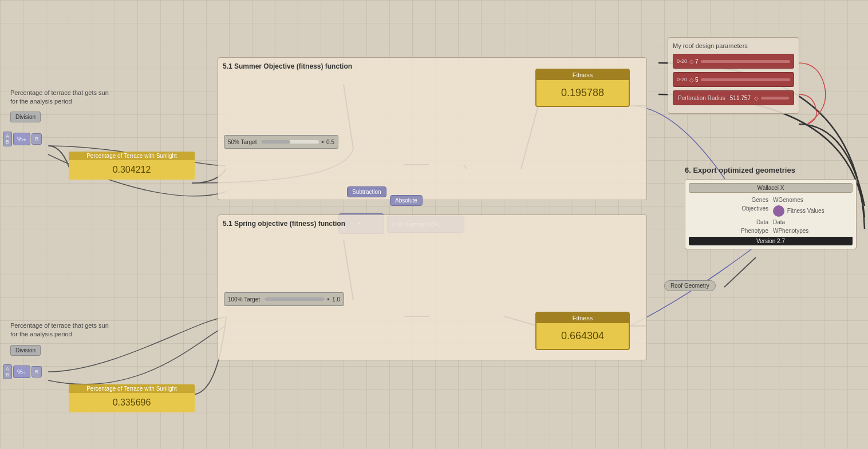 This screenshot has width=868, height=449. Describe the element at coordinates (22, 372) in the screenshot. I see `ab-node-2: A B %÷ R` at that location.